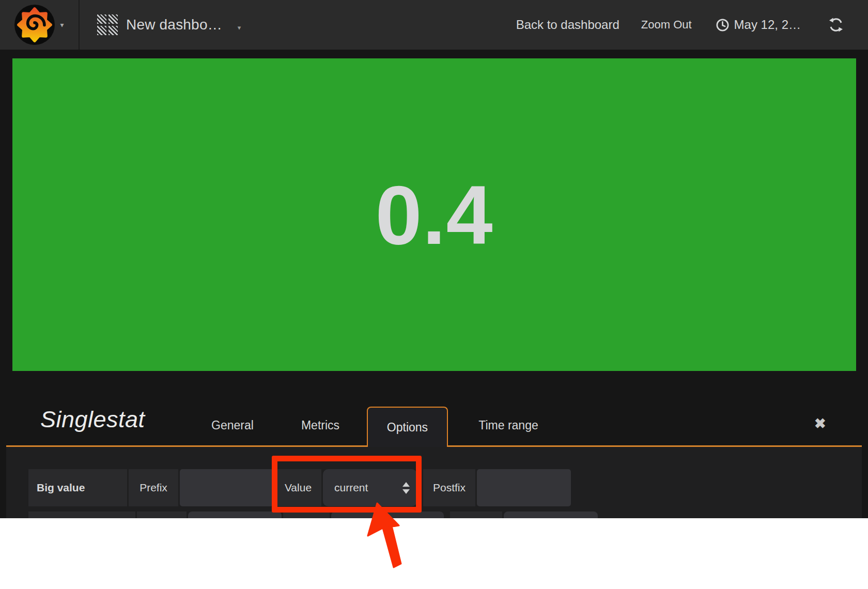 The width and height of the screenshot is (868, 589). I want to click on postfix-input-cell, so click(524, 488).